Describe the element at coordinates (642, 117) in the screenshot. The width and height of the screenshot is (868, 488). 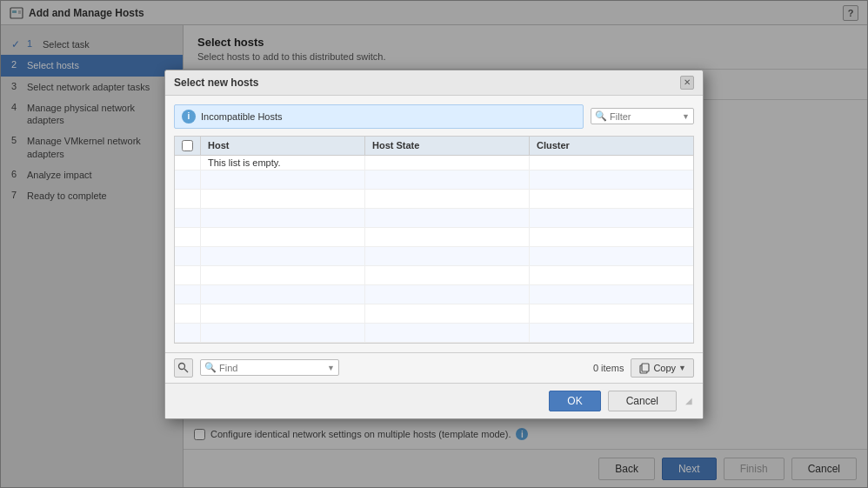
I see `filter-input-wrap: 🔍 ▼` at that location.